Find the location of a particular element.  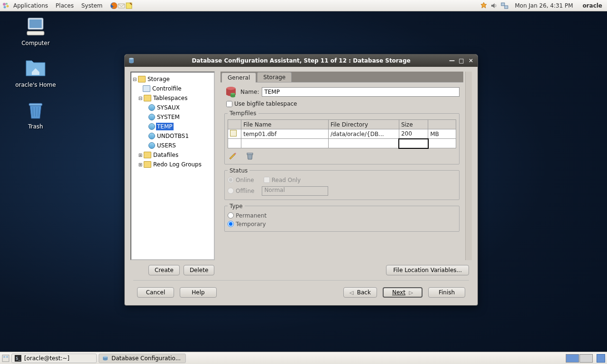

tree-ts-system: SYSTEM is located at coordinates (168, 117).